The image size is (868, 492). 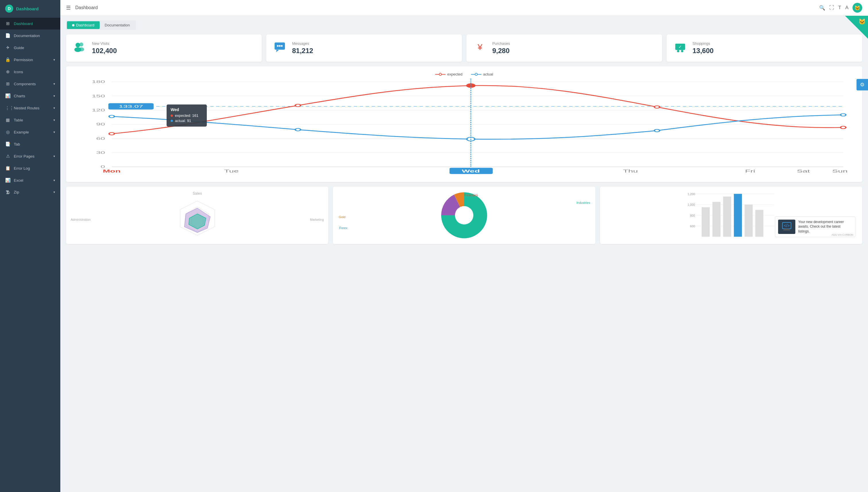 What do you see at coordinates (8, 84) in the screenshot?
I see `components-icon: ⊞` at bounding box center [8, 84].